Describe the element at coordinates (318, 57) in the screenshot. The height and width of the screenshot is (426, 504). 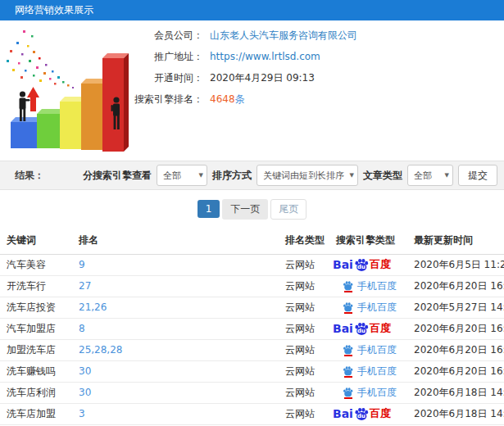
I see `info-row-url: 推广地址： https://www.lrtlsd.com` at that location.